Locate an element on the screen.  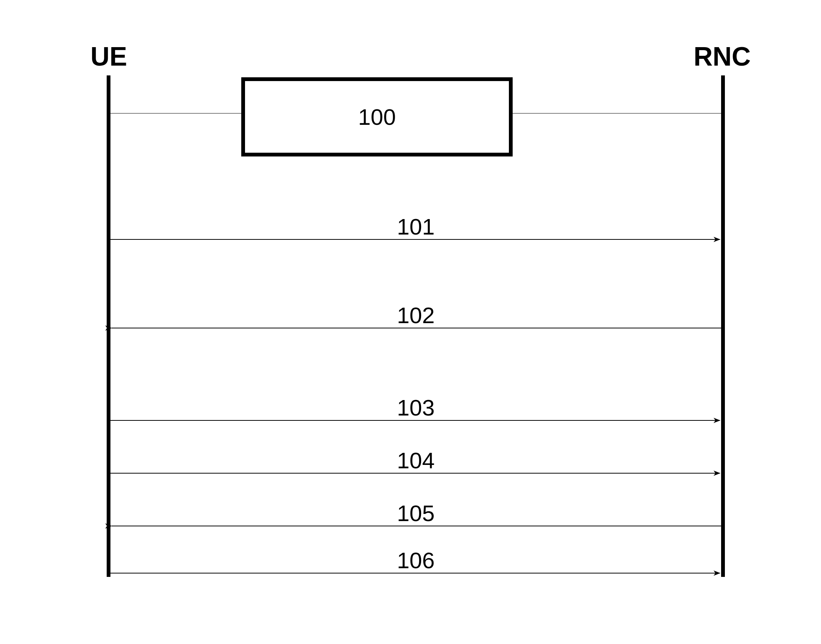
participant-label-left: UE is located at coordinates (109, 57).